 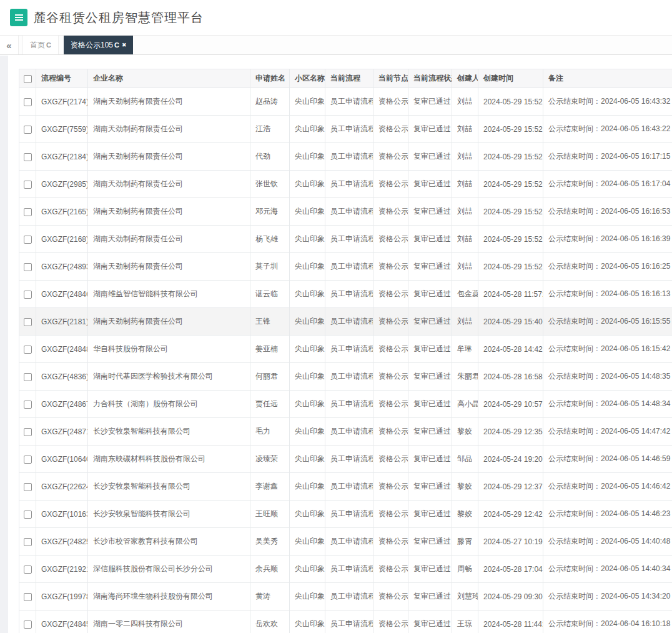 I want to click on collapsed-sidebar, so click(x=4, y=344).